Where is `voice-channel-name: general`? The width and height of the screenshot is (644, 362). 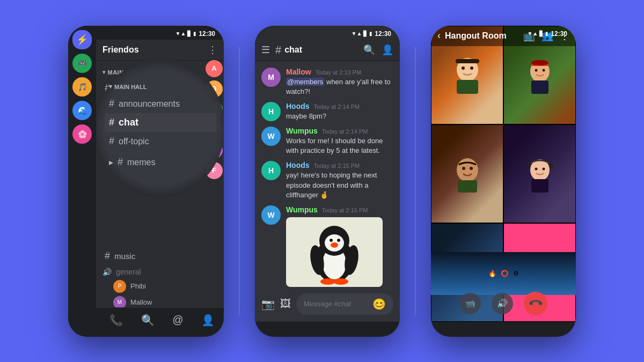 voice-channel-name: general is located at coordinates (129, 272).